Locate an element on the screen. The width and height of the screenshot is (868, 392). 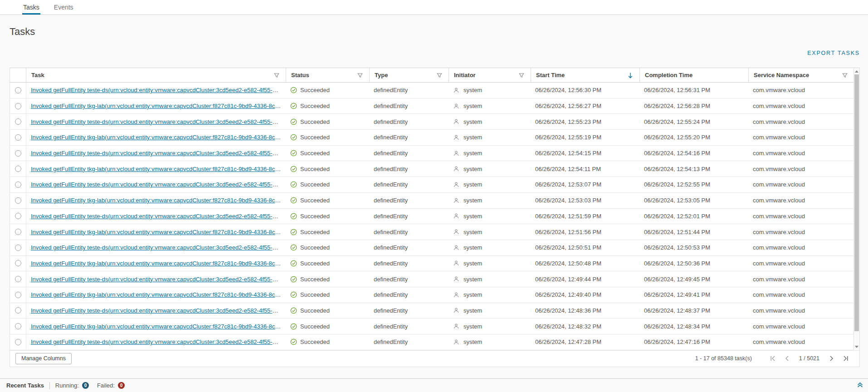
failed-label: Failed: is located at coordinates (106, 386).